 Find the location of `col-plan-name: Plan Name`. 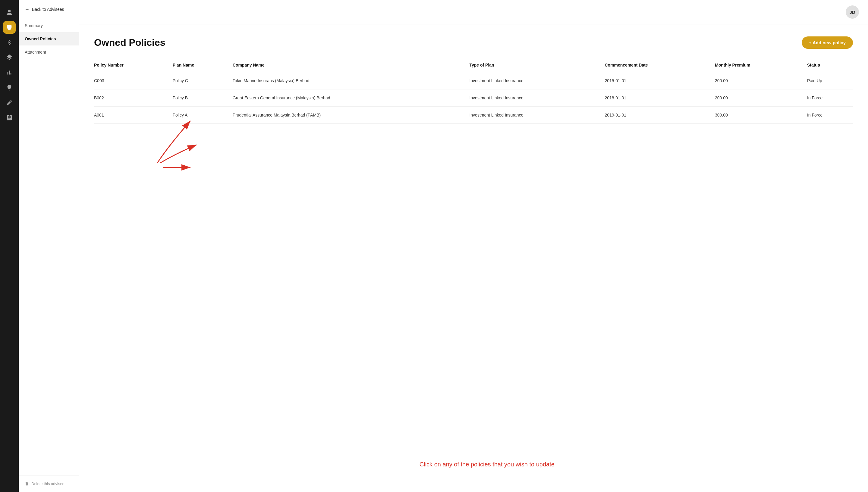

col-plan-name: Plan Name is located at coordinates (203, 66).